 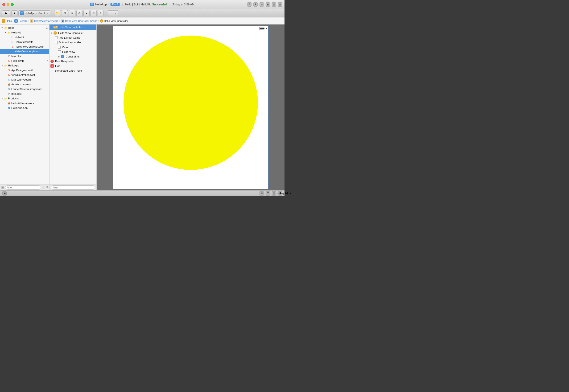 What do you see at coordinates (9, 80) in the screenshot?
I see `main-sb-icon: S` at bounding box center [9, 80].